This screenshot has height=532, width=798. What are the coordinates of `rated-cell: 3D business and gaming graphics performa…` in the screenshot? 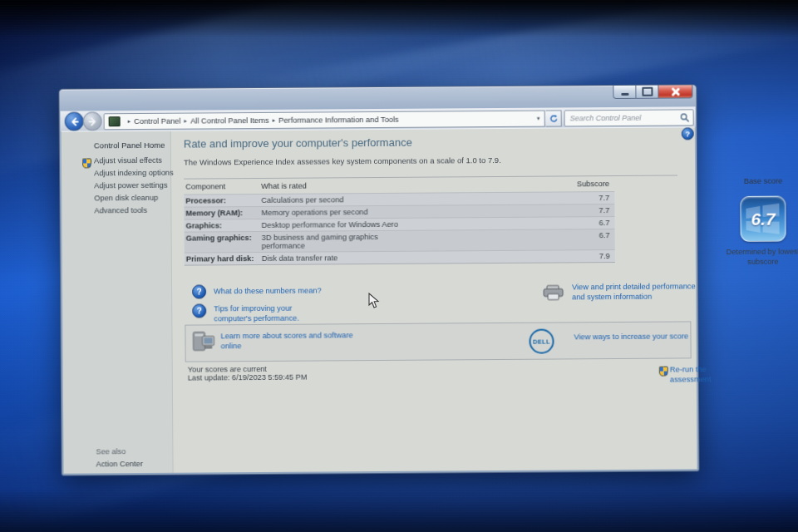 It's located at (332, 241).